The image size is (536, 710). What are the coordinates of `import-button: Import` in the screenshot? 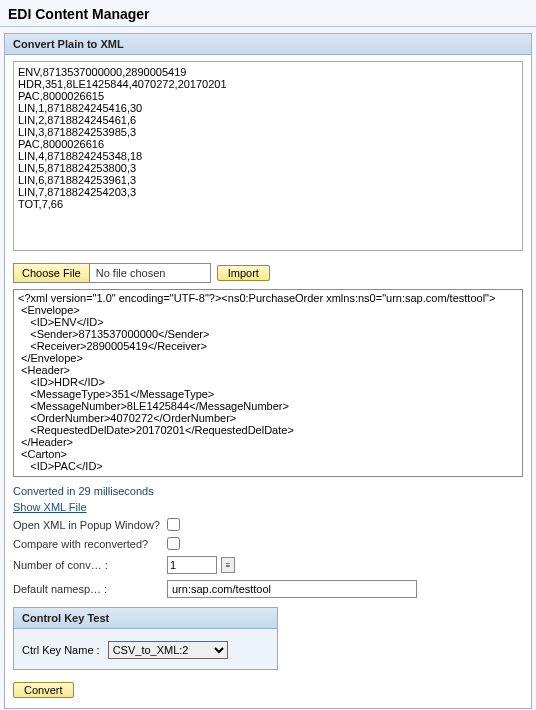 It's located at (244, 273).